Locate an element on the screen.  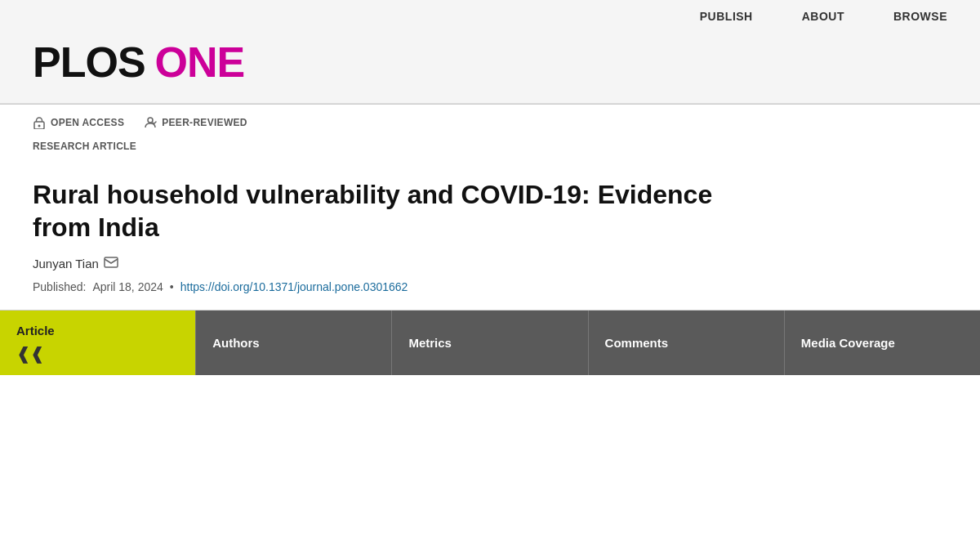
open-access-label: OPEN ACCESS is located at coordinates (87, 123).